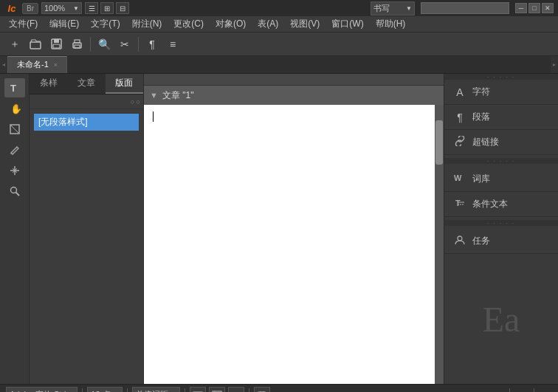 Image resolution: width=558 pixels, height=392 pixels. What do you see at coordinates (107, 8) in the screenshot?
I see `view-mode-2: ⊞` at bounding box center [107, 8].